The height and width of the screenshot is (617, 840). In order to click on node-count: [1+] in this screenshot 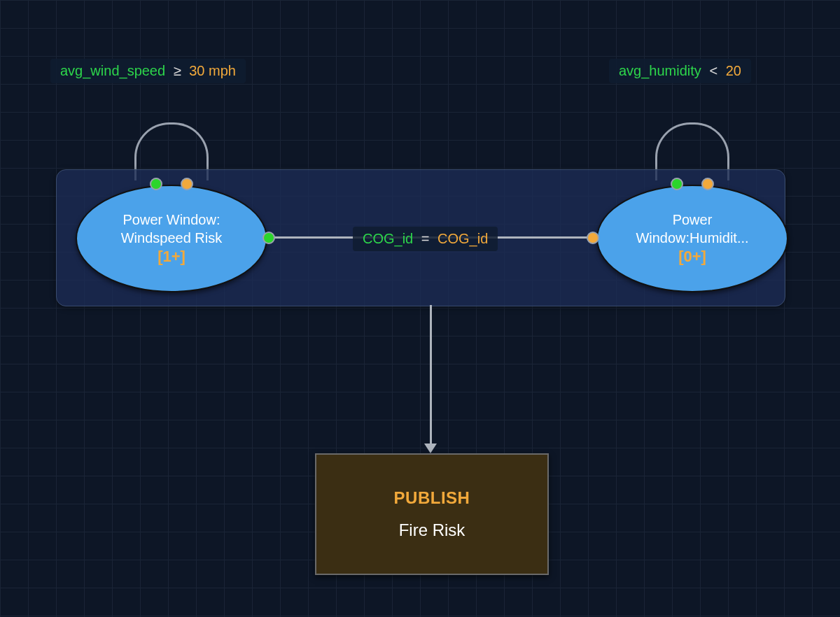, I will do `click(172, 257)`.